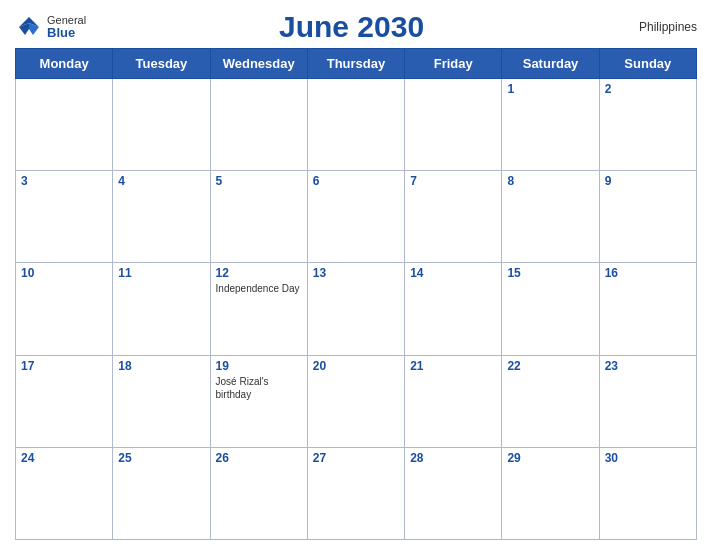 This screenshot has width=712, height=550. I want to click on calendar-cell: 30, so click(648, 493).